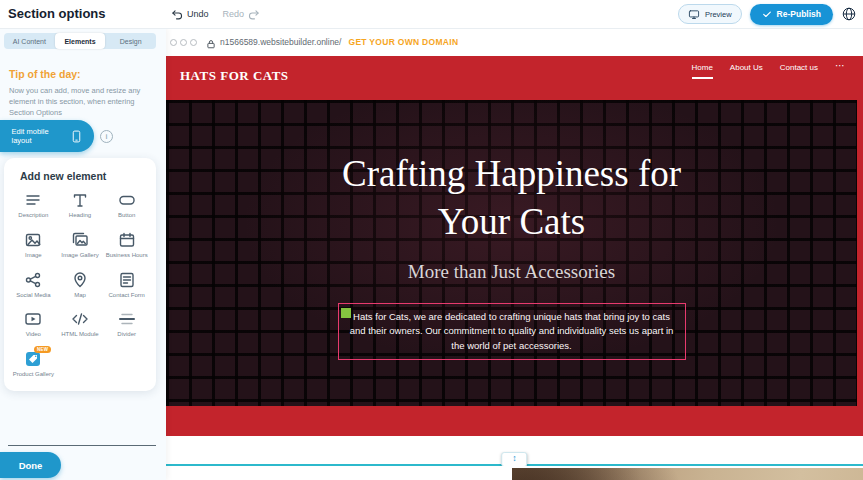 Image resolution: width=863 pixels, height=480 pixels. Describe the element at coordinates (190, 14) in the screenshot. I see `undo-button: Undo` at that location.